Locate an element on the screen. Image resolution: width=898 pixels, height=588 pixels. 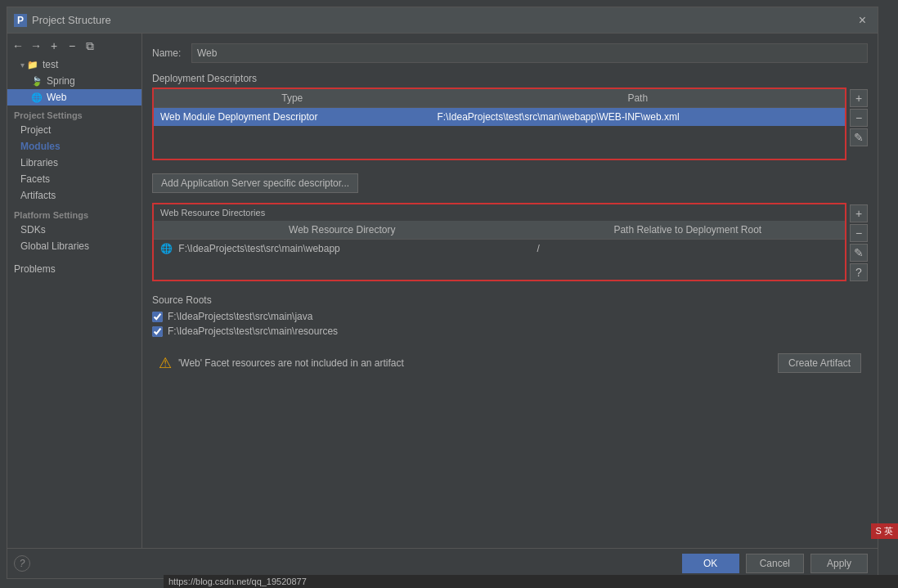
cancel-button: Cancel is located at coordinates (775, 563).